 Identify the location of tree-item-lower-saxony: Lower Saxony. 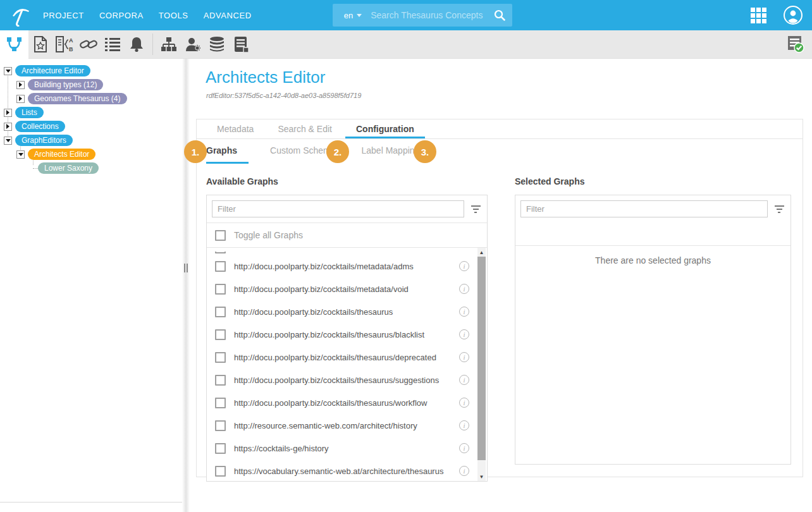
(91, 168).